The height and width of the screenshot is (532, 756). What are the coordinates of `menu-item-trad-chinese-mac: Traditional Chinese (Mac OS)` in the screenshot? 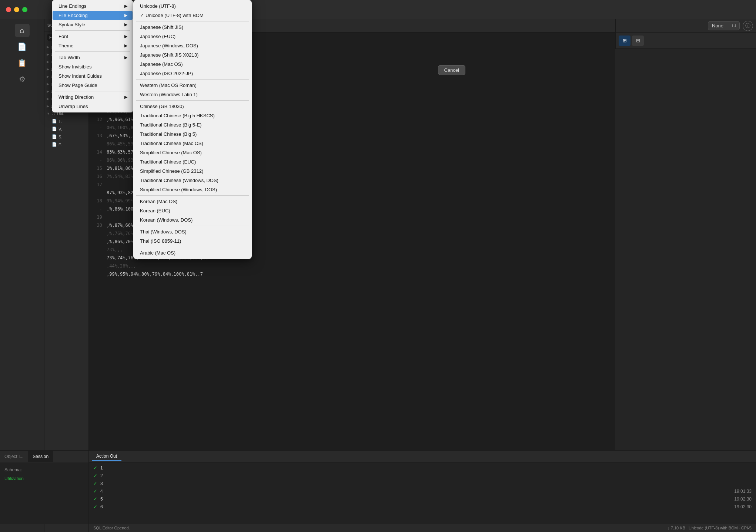 It's located at (193, 144).